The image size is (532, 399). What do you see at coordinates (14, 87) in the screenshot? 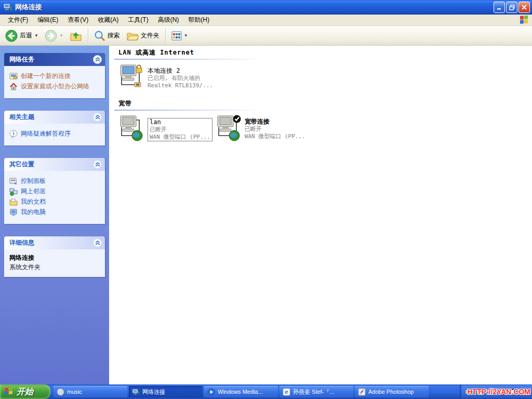
I see `home-network-icon` at bounding box center [14, 87].